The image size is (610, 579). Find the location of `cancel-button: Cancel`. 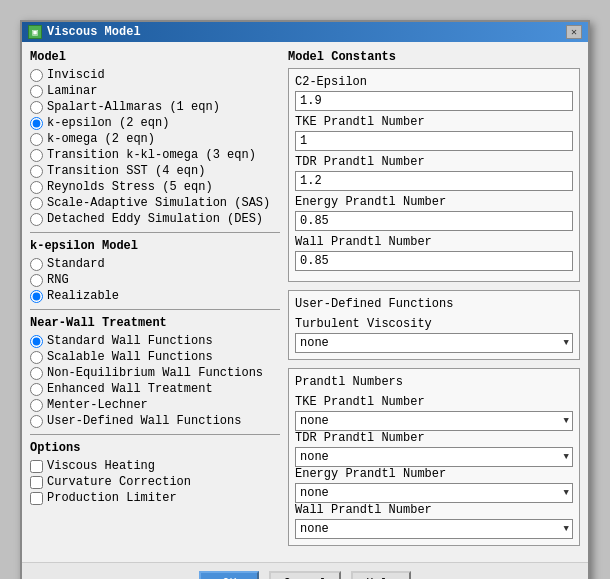

cancel-button: Cancel is located at coordinates (304, 575).